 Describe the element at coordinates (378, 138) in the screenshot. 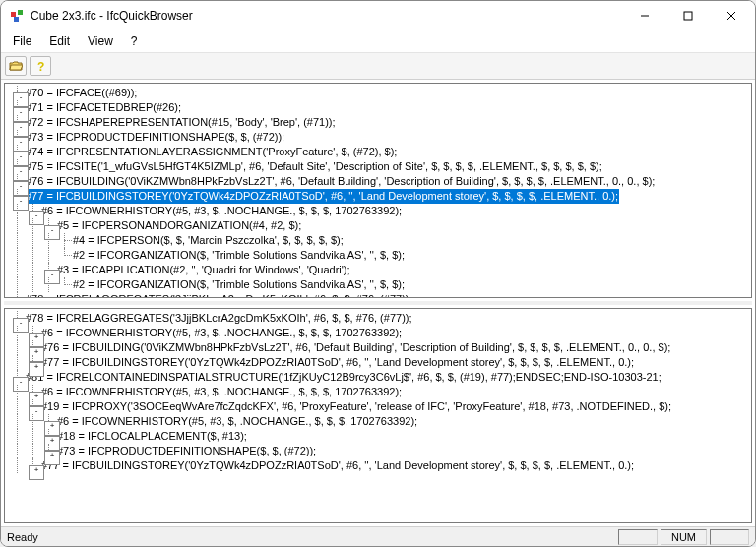

I see `tree-row: -#73 = IFCPRODUCTDEFINITIONSHAPE($, $, (…` at that location.